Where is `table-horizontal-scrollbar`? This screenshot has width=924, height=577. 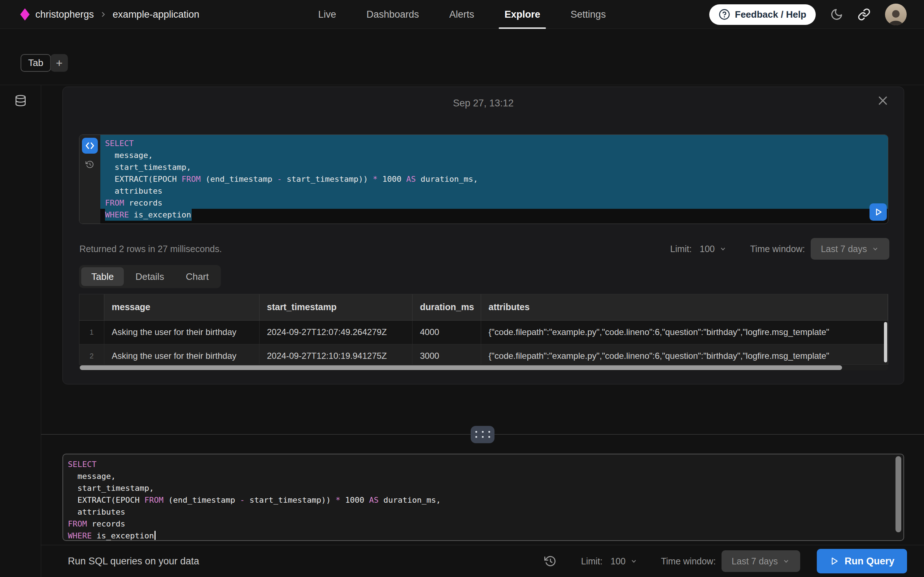
table-horizontal-scrollbar is located at coordinates (483, 368).